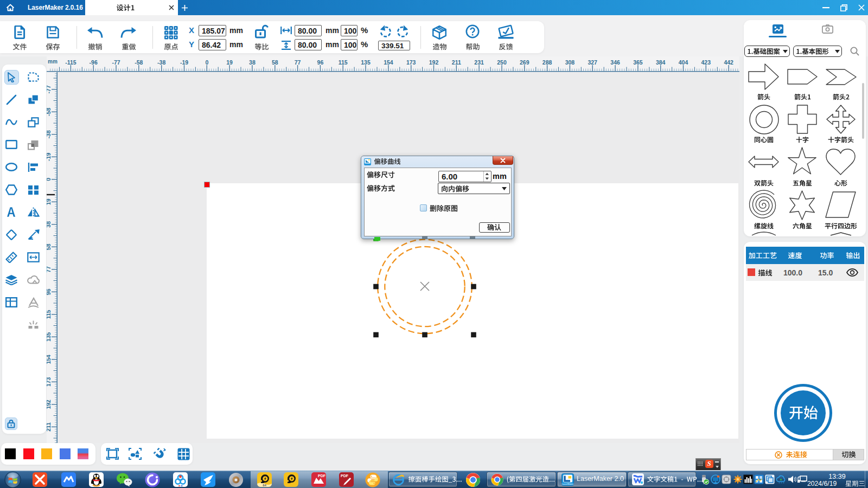 The width and height of the screenshot is (868, 488). I want to click on svg-text: 308, so click(570, 62).